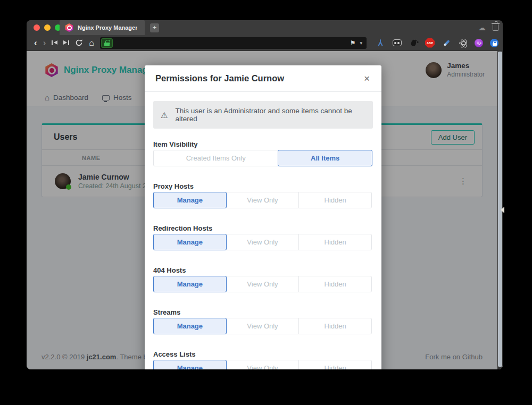  I want to click on proxy-hosts-manage-button: Manage, so click(190, 200).